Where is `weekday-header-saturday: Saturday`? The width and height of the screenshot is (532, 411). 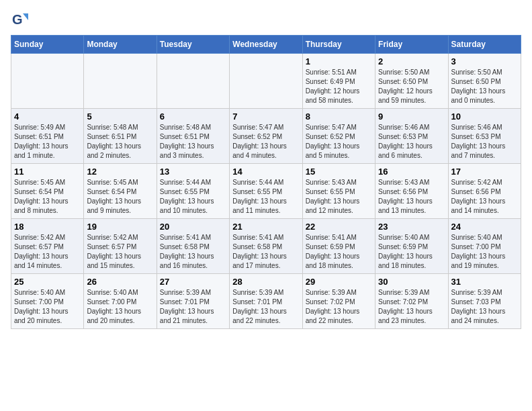 weekday-header-saturday: Saturday is located at coordinates (484, 44).